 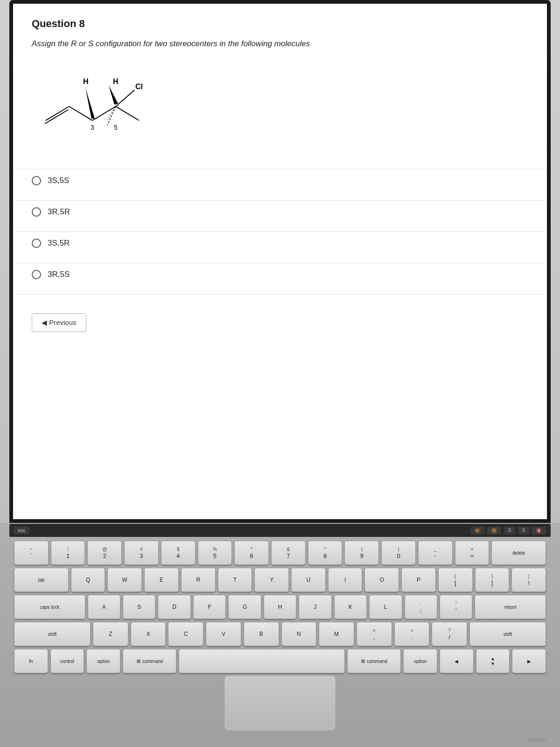 I want to click on key-option-left: option, so click(x=104, y=661).